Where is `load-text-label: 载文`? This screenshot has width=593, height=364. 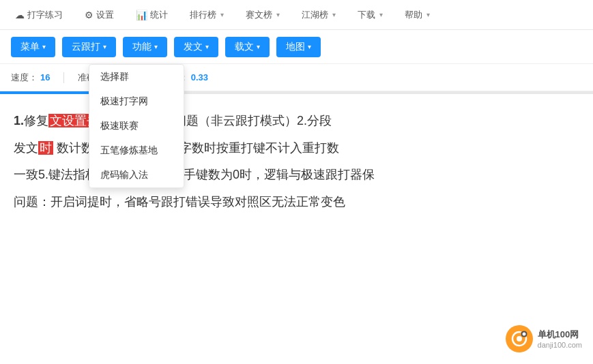 load-text-label: 载文 is located at coordinates (244, 47).